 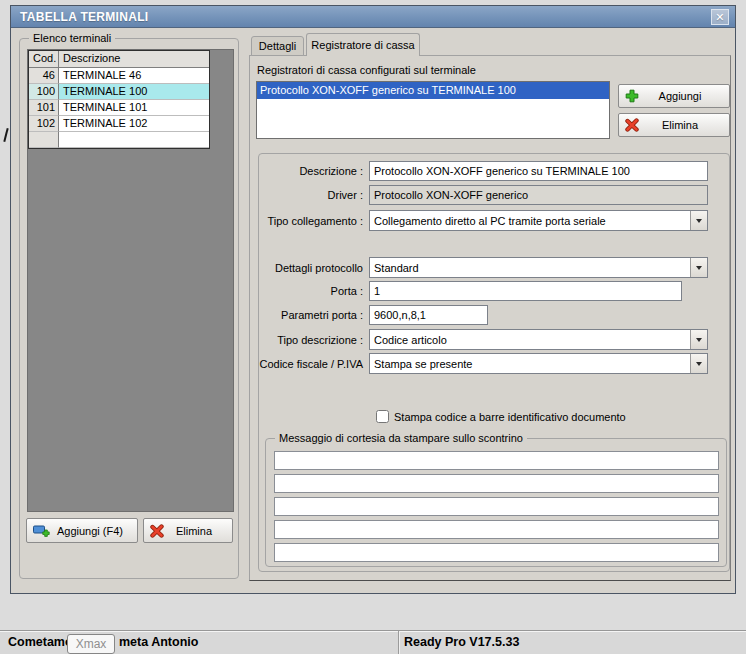 What do you see at coordinates (373, 17) in the screenshot?
I see `dialog-titlebar: TABELLA TERMINALI ✕` at bounding box center [373, 17].